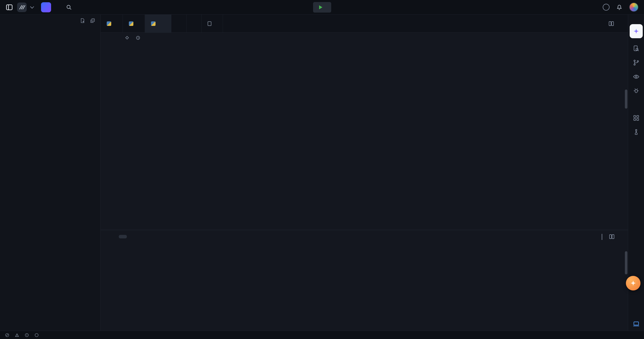 Image resolution: width=644 pixels, height=339 pixels. What do you see at coordinates (17, 335) in the screenshot?
I see `warning-icon` at bounding box center [17, 335].